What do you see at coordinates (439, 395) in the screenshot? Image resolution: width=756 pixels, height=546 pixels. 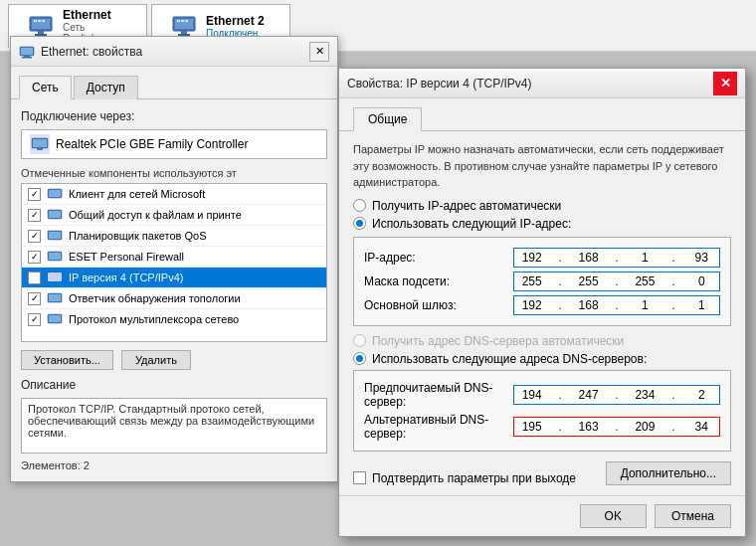 I see `preferred-dns-label: Предпочитаемый DNS-сервер:` at bounding box center [439, 395].